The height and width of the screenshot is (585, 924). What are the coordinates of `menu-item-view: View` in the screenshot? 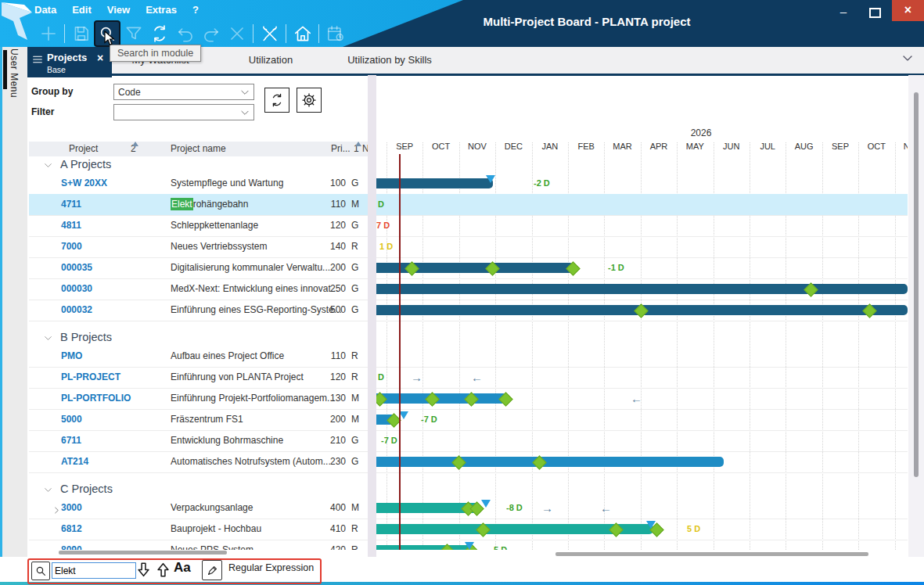 It's located at (119, 9).